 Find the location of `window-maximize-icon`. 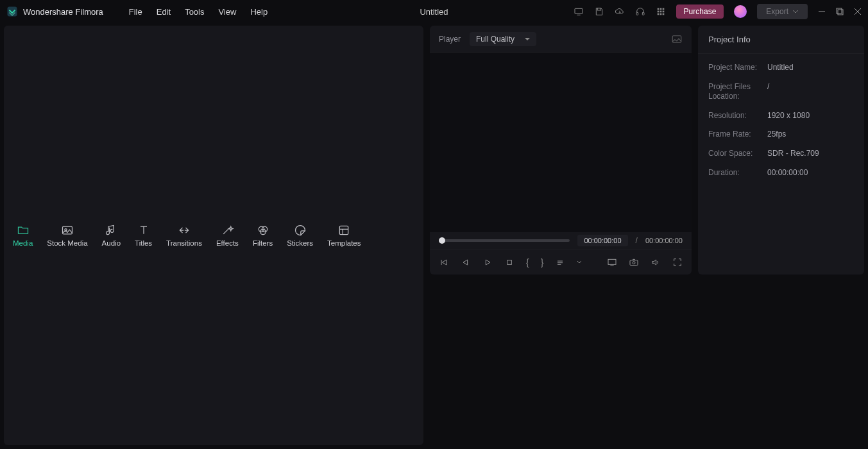

window-maximize-icon is located at coordinates (840, 12).